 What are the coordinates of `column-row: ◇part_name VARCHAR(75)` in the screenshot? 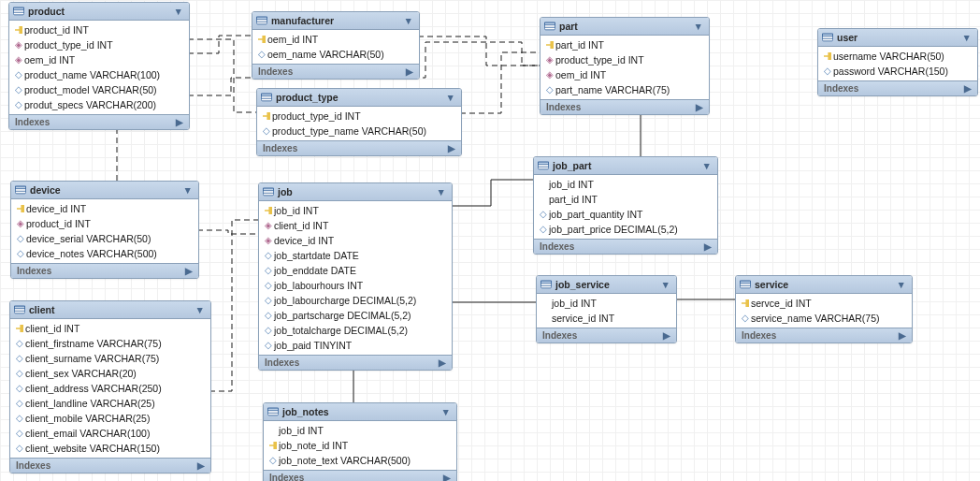 It's located at (625, 90).